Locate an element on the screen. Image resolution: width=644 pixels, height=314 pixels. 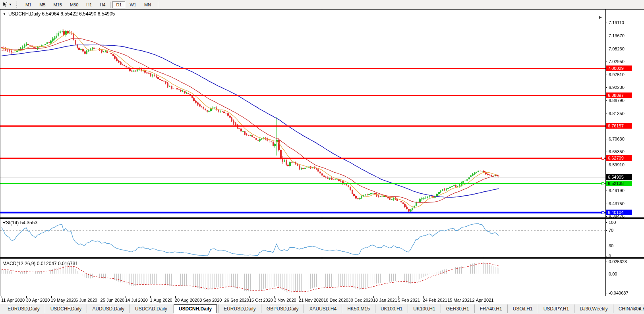
tabs-scroll-right-button: ► is located at coordinates (640, 309).